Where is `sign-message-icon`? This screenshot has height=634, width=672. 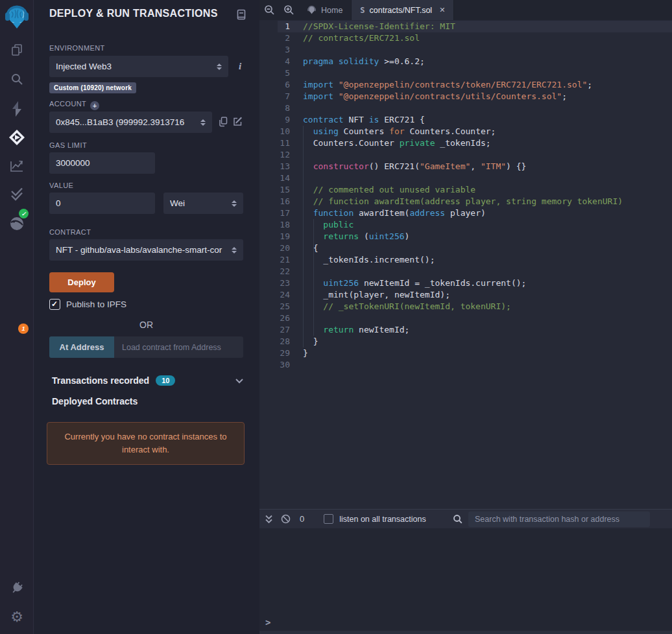 sign-message-icon is located at coordinates (237, 123).